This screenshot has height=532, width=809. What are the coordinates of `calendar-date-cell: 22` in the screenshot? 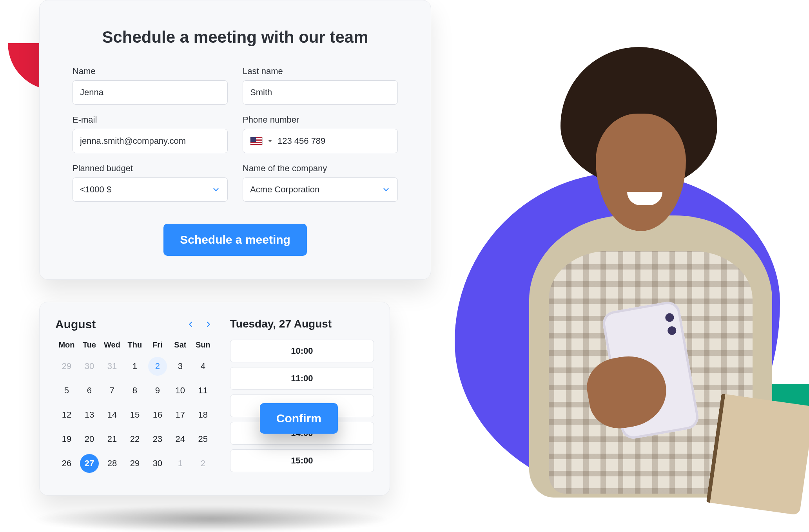 It's located at (135, 439).